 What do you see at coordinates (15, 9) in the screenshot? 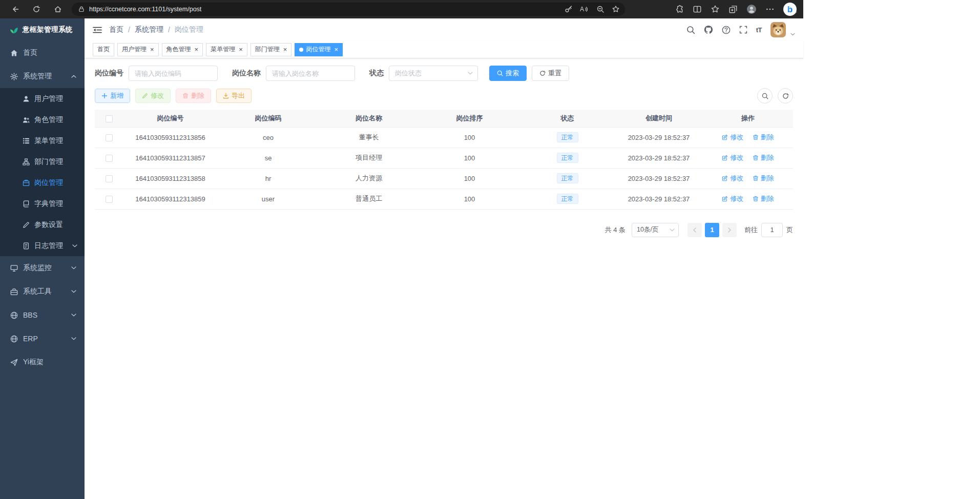
I see `browser-back-button` at bounding box center [15, 9].